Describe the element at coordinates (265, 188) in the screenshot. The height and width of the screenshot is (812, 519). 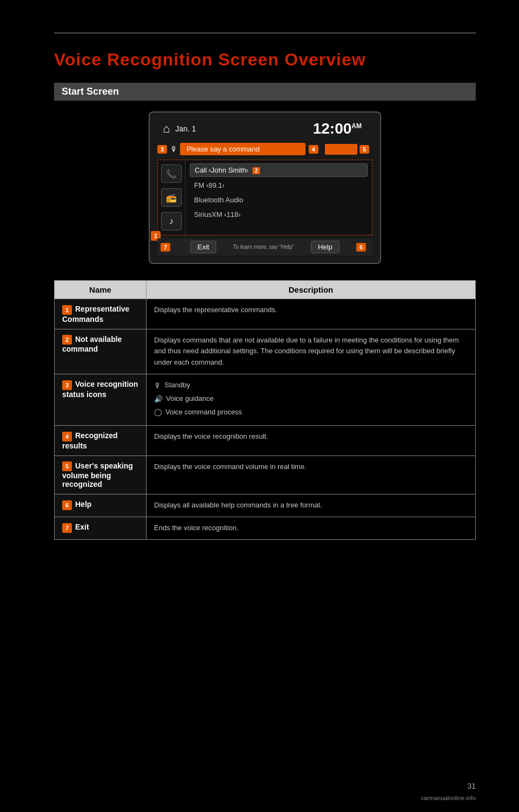
I see `screen-outer: ⌂ Jan. 1 12:00AM 3 🎙 Please say a comman…` at that location.